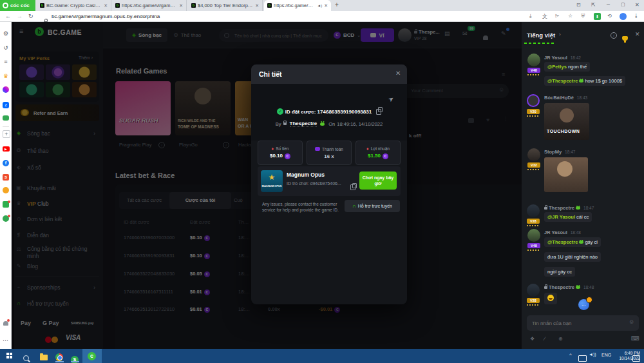 This screenshot has height=363, width=644. What do you see at coordinates (18, 5) in the screenshot?
I see `browser-logo: cốc cốc` at bounding box center [18, 5].